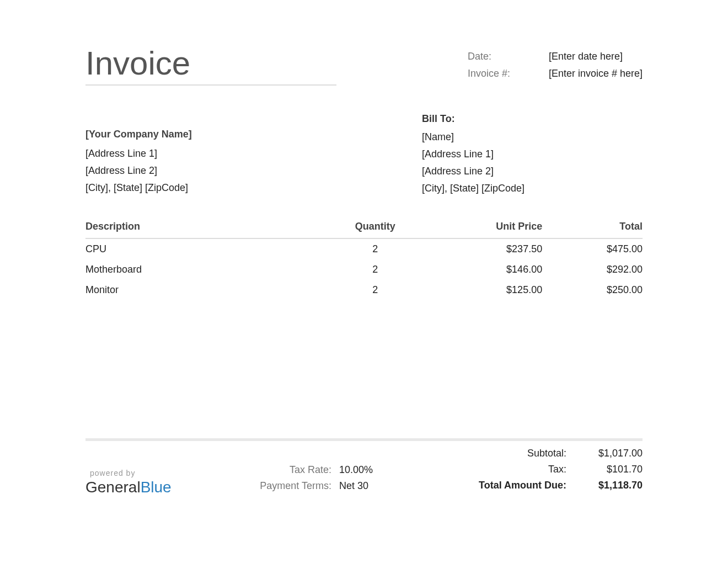  What do you see at coordinates (532, 155) in the screenshot?
I see `bill-to-addr1: [Address Line 1]` at bounding box center [532, 155].